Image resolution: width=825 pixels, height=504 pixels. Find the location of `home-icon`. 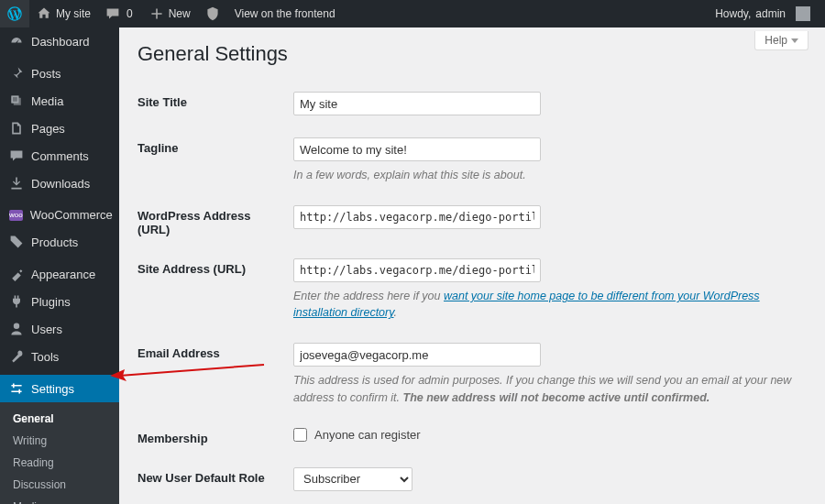

home-icon is located at coordinates (44, 14).